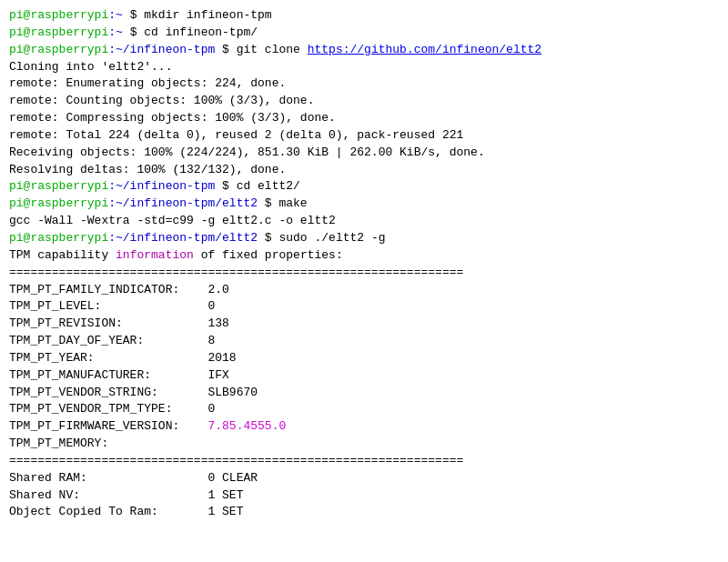 Image resolution: width=728 pixels, height=562 pixels. What do you see at coordinates (364, 102) in the screenshot?
I see `output-line: remote: Counting objects: 100% (3/3), do…` at bounding box center [364, 102].